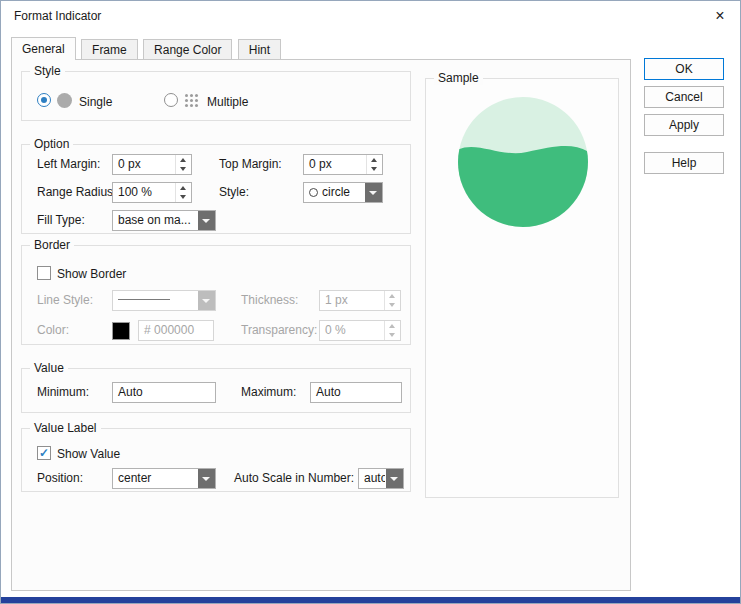 This screenshot has width=741, height=604. I want to click on single-radio, so click(44, 100).